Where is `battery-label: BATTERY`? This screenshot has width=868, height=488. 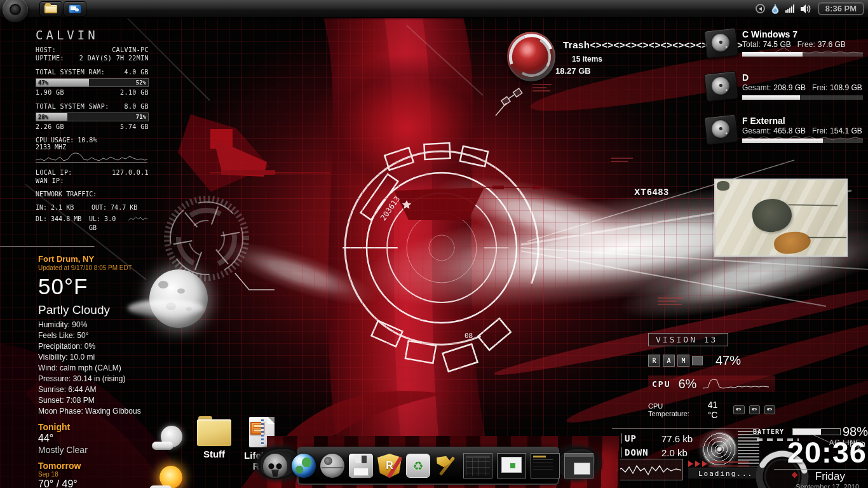 battery-label: BATTERY is located at coordinates (769, 432).